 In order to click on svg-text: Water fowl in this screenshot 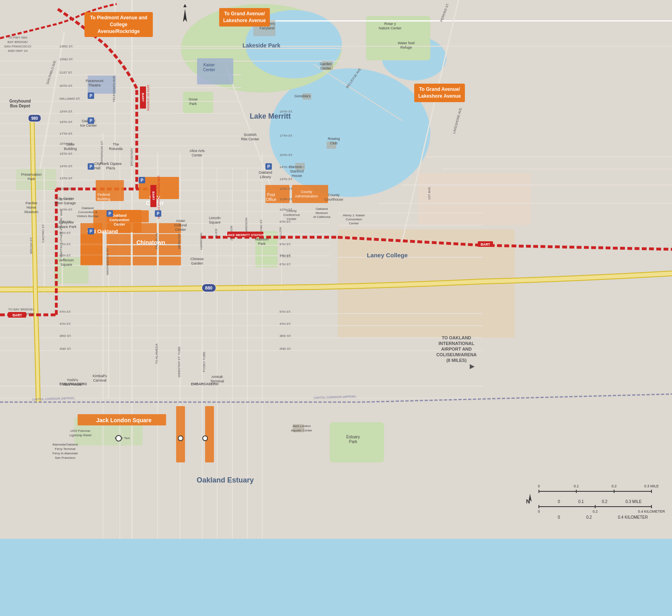, I will do `click(406, 43)`.